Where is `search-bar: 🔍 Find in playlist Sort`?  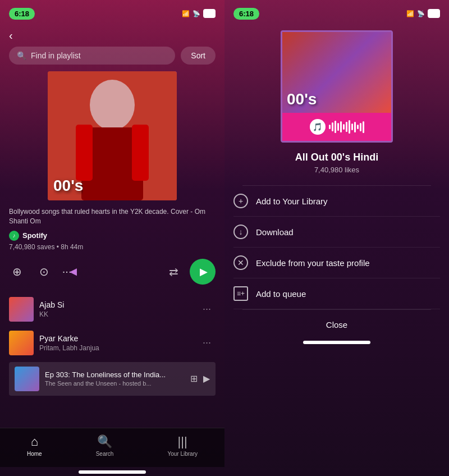 search-bar: 🔍 Find in playlist Sort is located at coordinates (112, 56).